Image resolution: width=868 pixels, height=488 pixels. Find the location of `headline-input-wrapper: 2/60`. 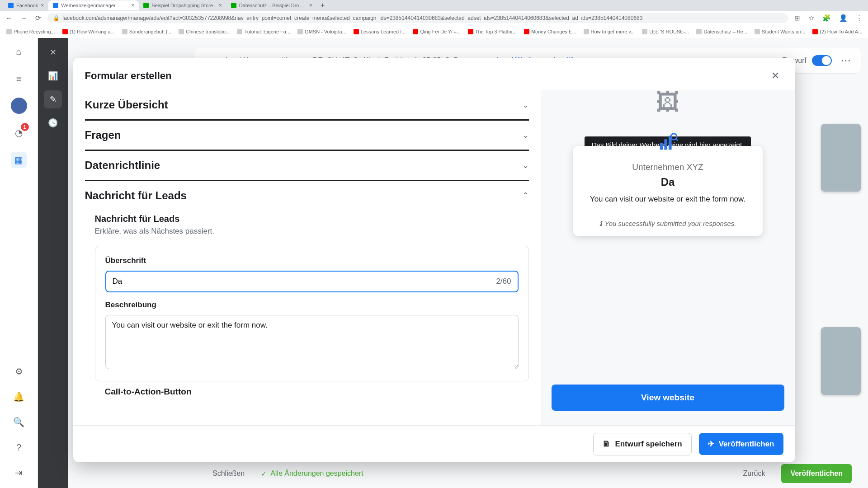

headline-input-wrapper: 2/60 is located at coordinates (312, 282).